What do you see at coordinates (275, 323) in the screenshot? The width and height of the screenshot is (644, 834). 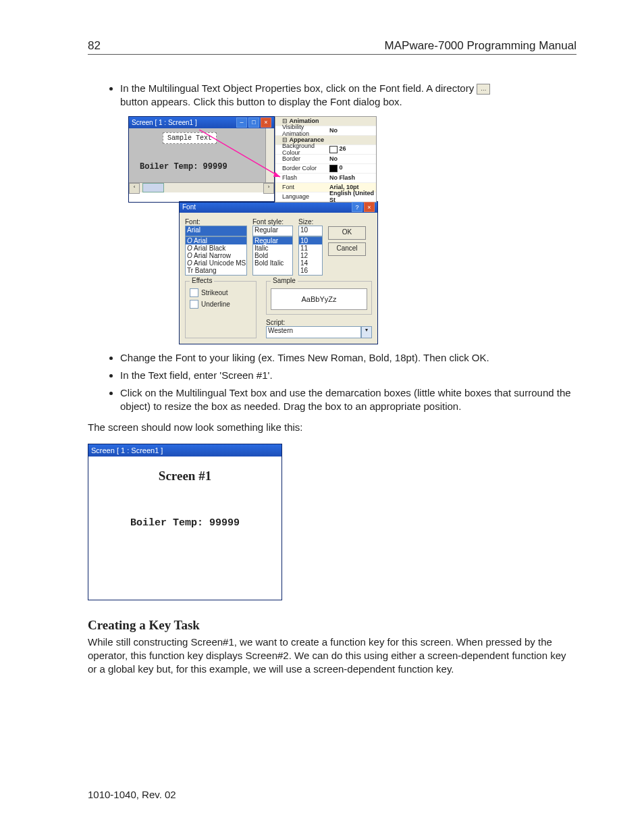 I see `script-label: Script:` at bounding box center [275, 323].